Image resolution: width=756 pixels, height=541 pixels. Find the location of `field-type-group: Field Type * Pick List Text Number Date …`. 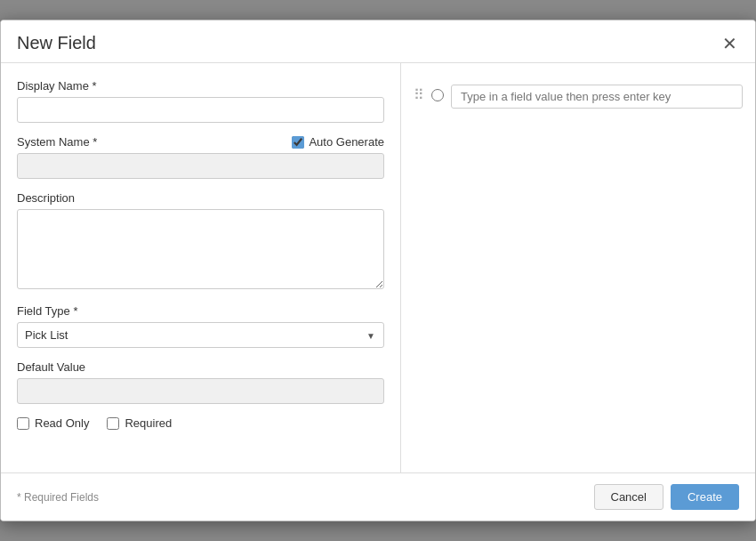

field-type-group: Field Type * Pick List Text Number Date … is located at coordinates (201, 326).